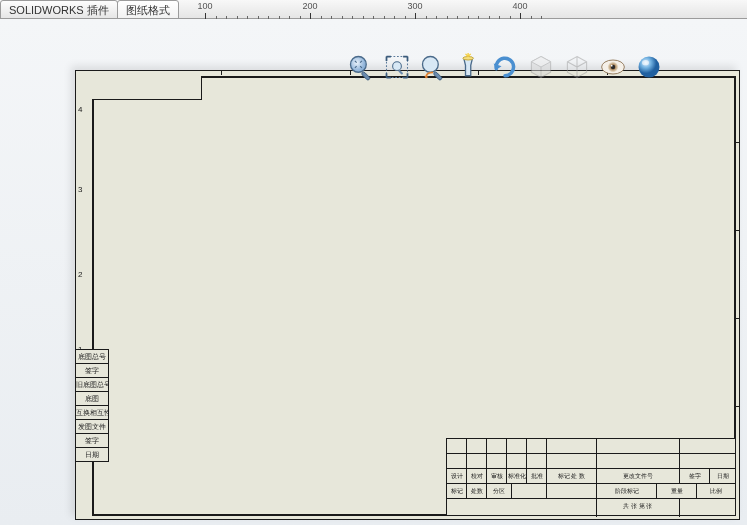  Describe the element at coordinates (92, 426) in the screenshot. I see `stub-item: 发图文件` at that location.